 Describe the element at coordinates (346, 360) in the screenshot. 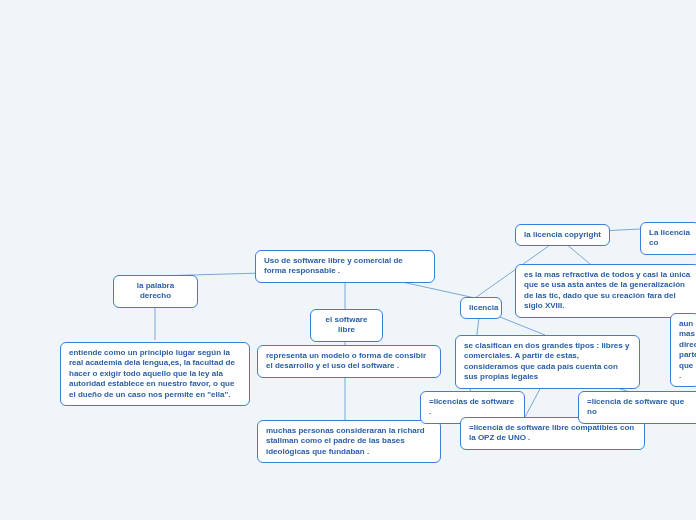

I see `software-desc-text: representa un modelo o forma de consibir…` at that location.